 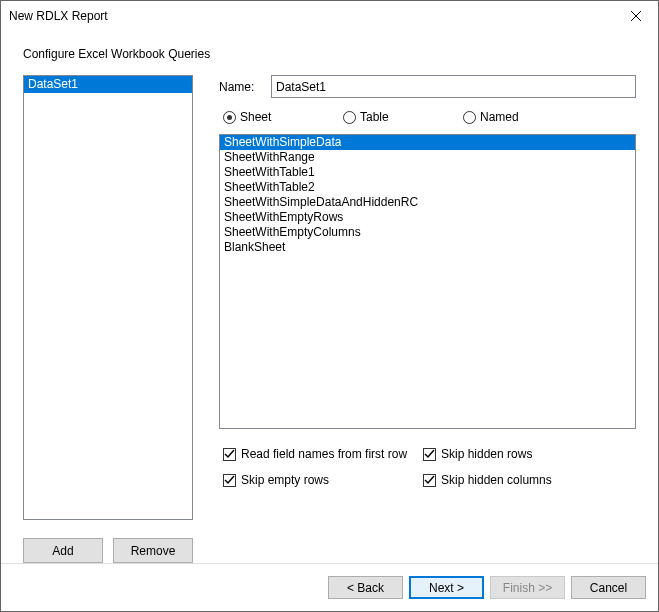 What do you see at coordinates (608, 588) in the screenshot?
I see `cancel-button: Cancel` at bounding box center [608, 588].